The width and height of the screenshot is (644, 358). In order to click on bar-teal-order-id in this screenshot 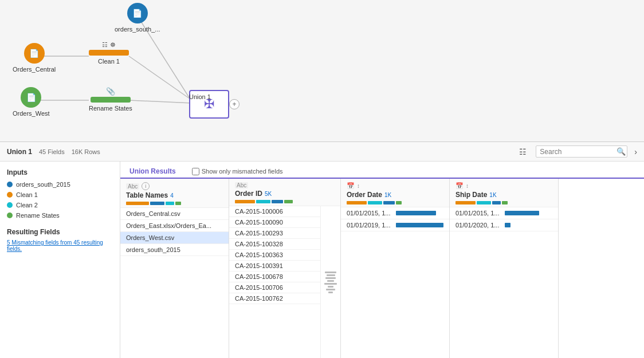, I will do `click(264, 202)`.